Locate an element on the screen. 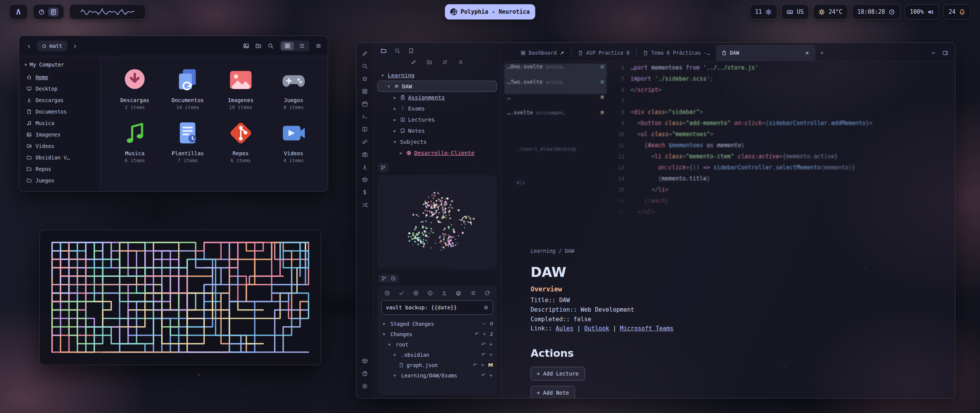  ribbon-dollar-icon is located at coordinates (365, 192).